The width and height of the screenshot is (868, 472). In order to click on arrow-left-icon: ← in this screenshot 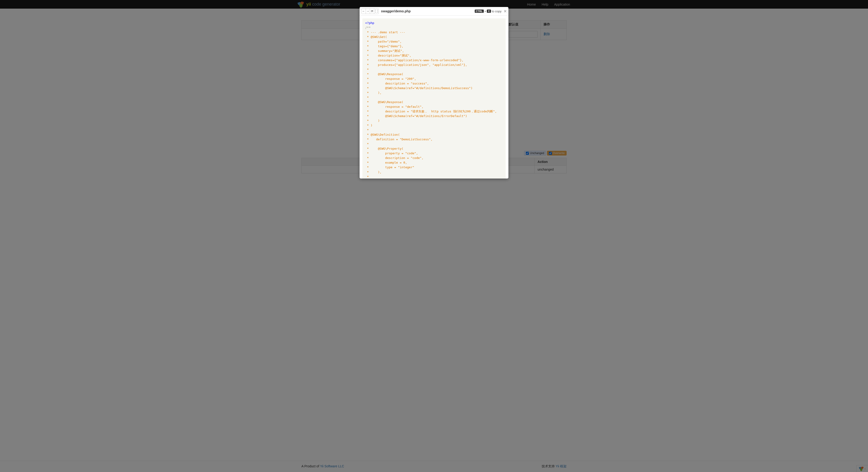, I will do `click(364, 11)`.